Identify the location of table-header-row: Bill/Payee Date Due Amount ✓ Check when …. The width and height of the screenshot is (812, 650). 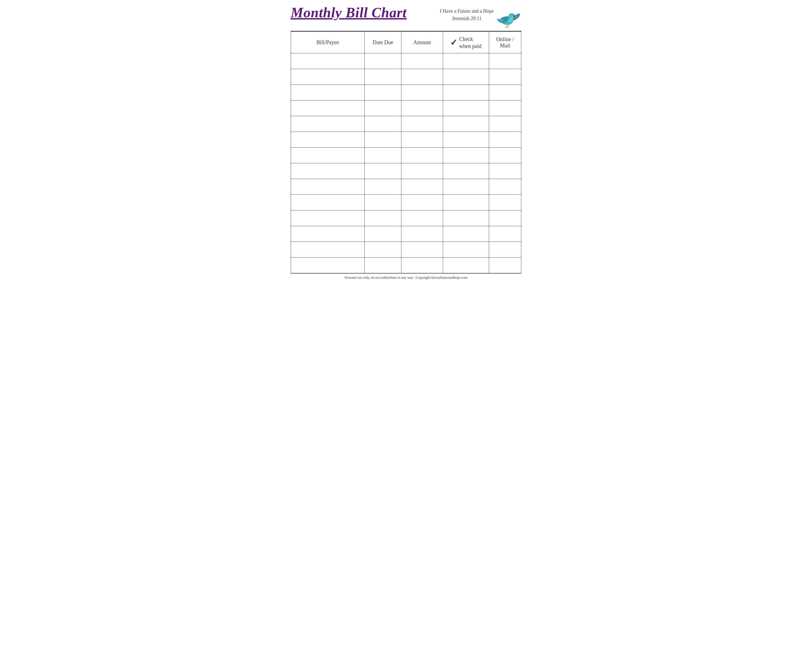
(406, 43).